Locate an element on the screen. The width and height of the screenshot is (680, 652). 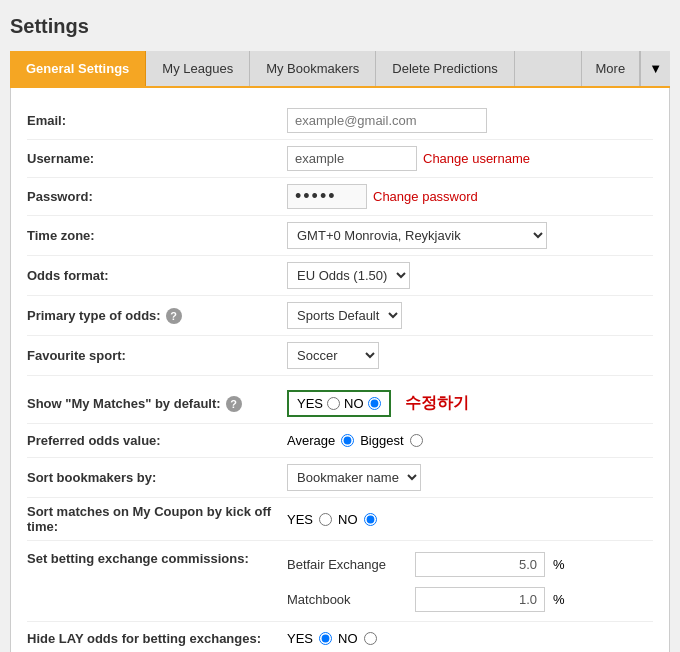
preferred-avg-label: Average is located at coordinates (311, 440).